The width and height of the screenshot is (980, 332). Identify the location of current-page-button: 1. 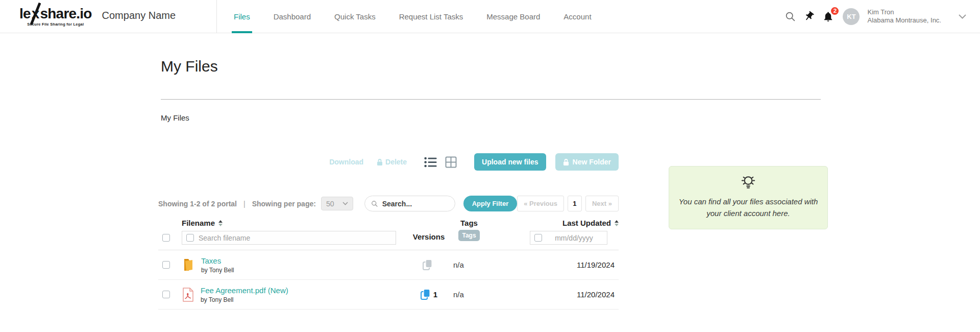
(575, 203).